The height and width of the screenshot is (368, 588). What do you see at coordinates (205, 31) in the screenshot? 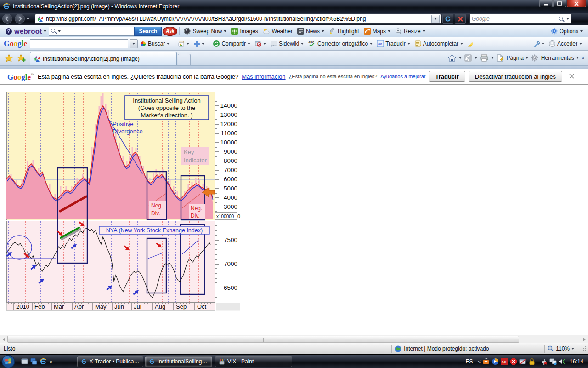
I see `sweep-now-button: Sweep Now` at bounding box center [205, 31].